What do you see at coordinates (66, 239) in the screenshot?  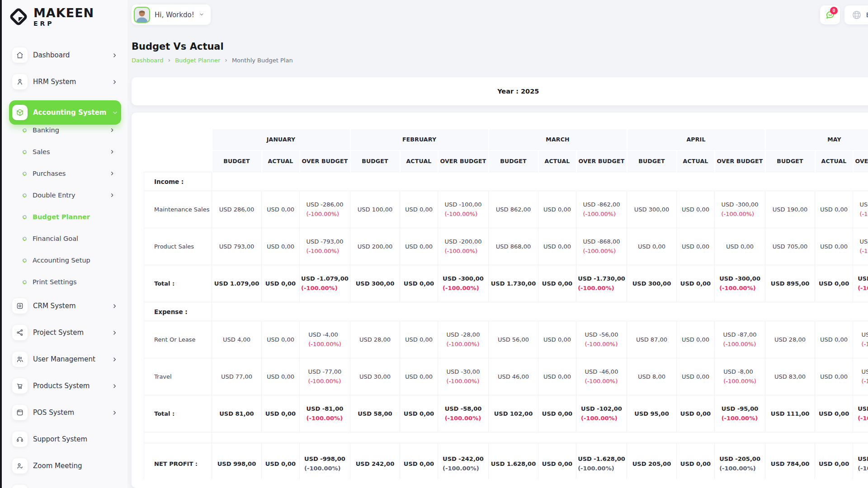 I see `sidebar-subitem-financial-goal: Financial Goal` at bounding box center [66, 239].